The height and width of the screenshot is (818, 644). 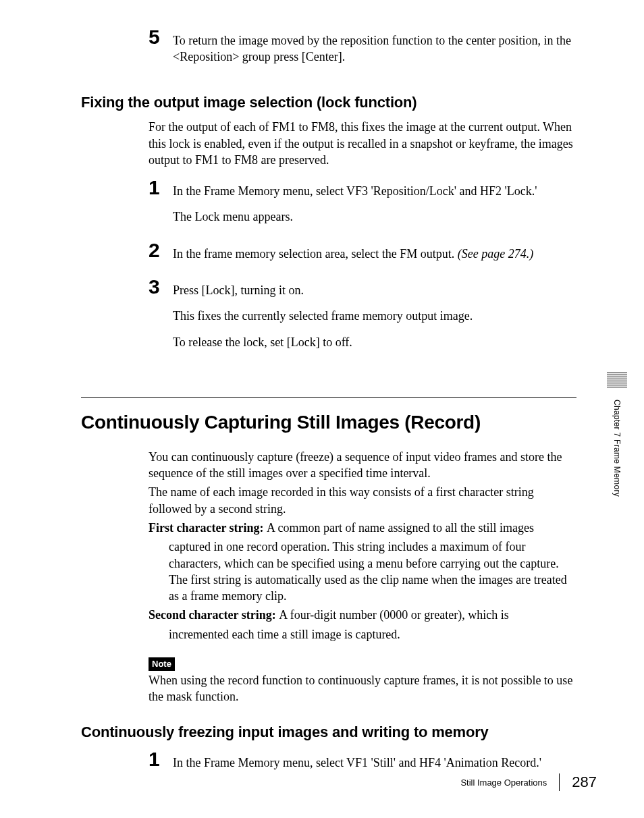 What do you see at coordinates (363, 207) in the screenshot?
I see `lock-step-1: 1 In the Frame Memory menu, select VF3 '…` at bounding box center [363, 207].